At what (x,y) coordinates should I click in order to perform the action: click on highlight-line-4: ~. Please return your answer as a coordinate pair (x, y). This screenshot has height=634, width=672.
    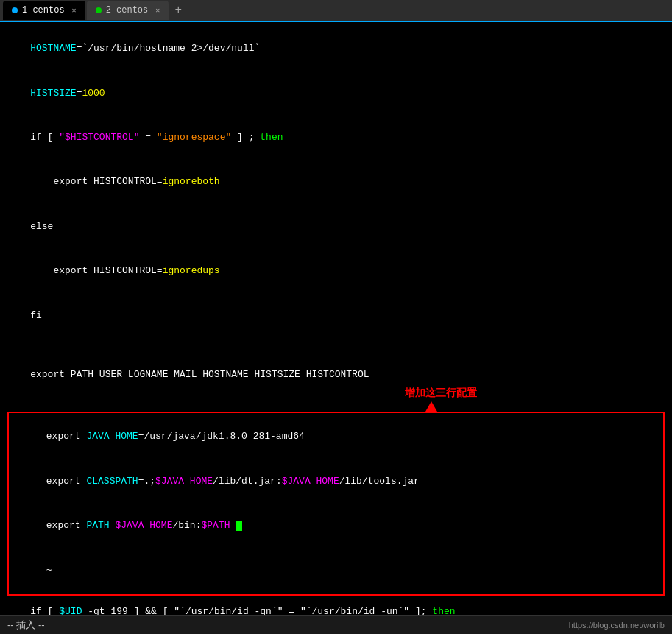
    Looking at the image, I should click on (336, 571).